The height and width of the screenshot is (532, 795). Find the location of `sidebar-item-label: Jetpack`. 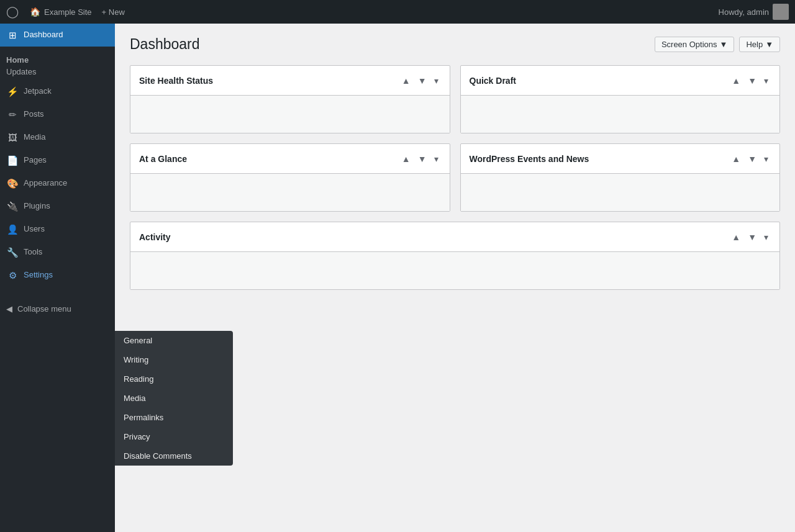

sidebar-item-label: Jetpack is located at coordinates (37, 91).